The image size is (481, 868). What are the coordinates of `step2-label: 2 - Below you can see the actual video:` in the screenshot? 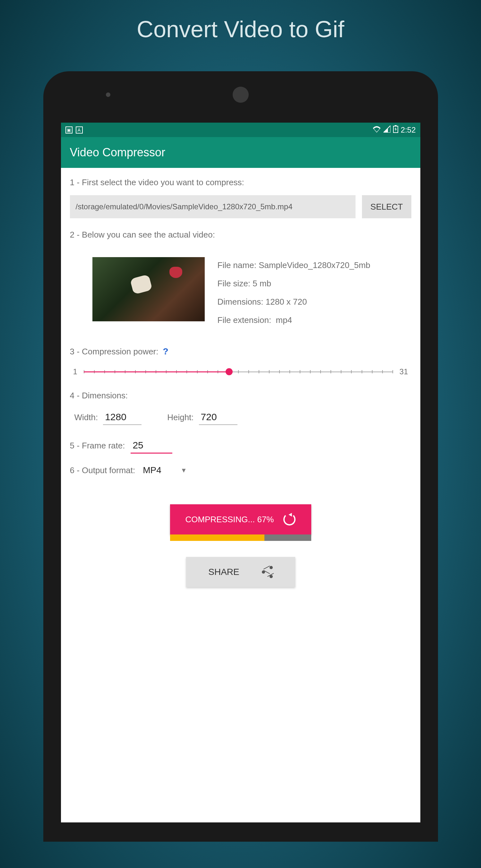 It's located at (241, 235).